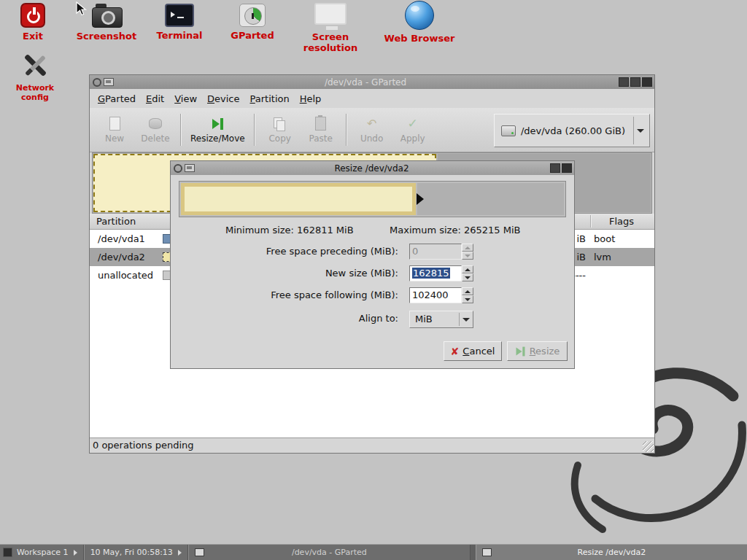  Describe the element at coordinates (252, 22) in the screenshot. I see `desktop-icon-gparted: GParted` at that location.